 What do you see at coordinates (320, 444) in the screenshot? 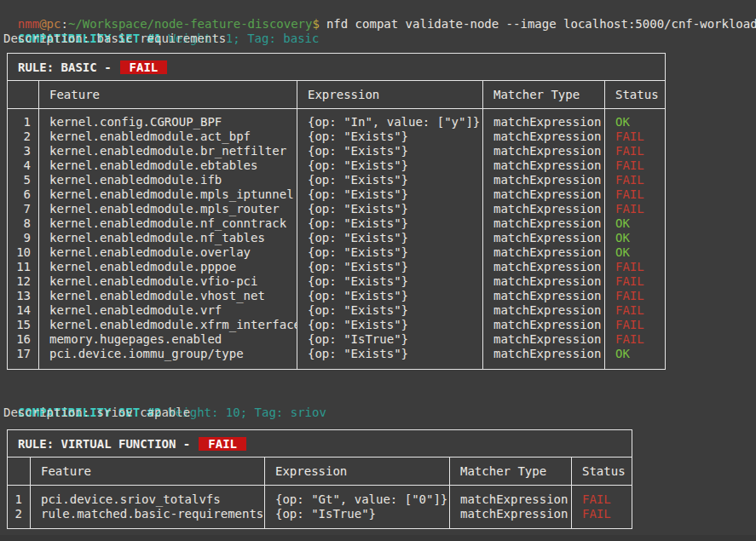
I see `rule-header-cell: RULE: VIRTUAL FUNCTION -FAIL` at bounding box center [320, 444].